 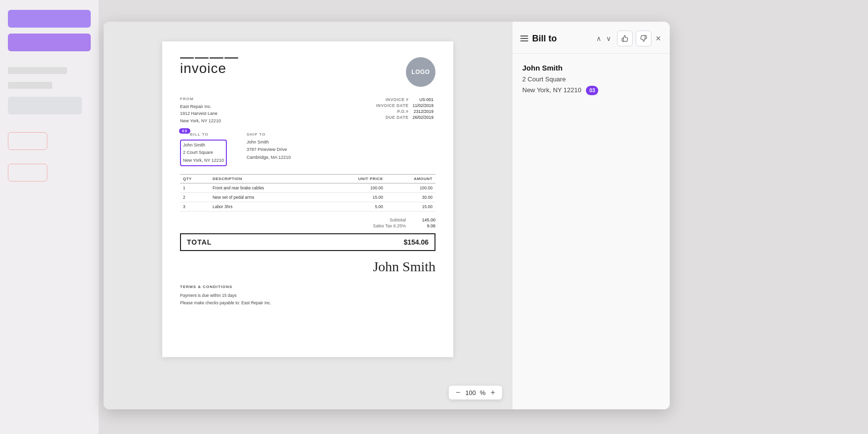 I want to click on tax-row: Sales Tax 6.25% 9.06, so click(x=308, y=226).